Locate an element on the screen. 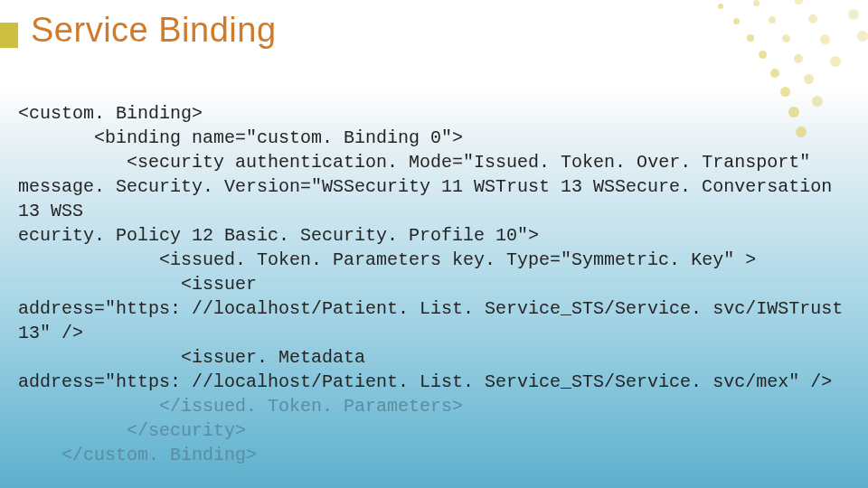 Image resolution: width=868 pixels, height=488 pixels. code-line: </security> is located at coordinates (132, 430).